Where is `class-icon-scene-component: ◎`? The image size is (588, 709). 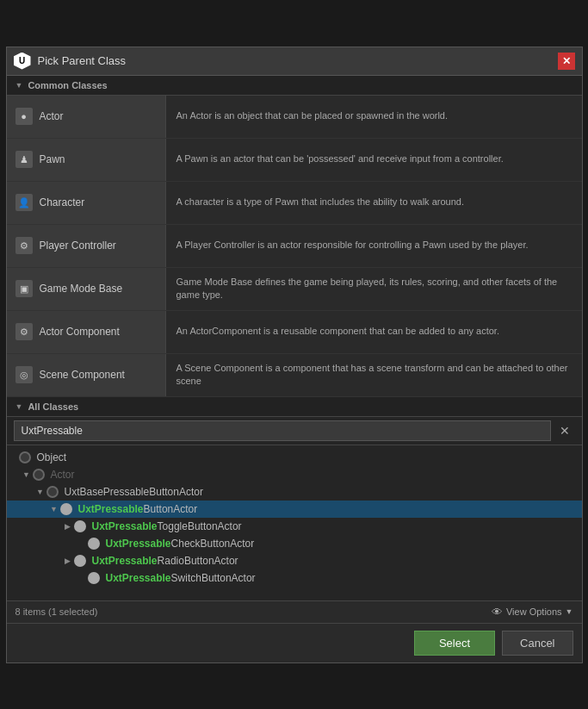 class-icon-scene-component: ◎ is located at coordinates (24, 375).